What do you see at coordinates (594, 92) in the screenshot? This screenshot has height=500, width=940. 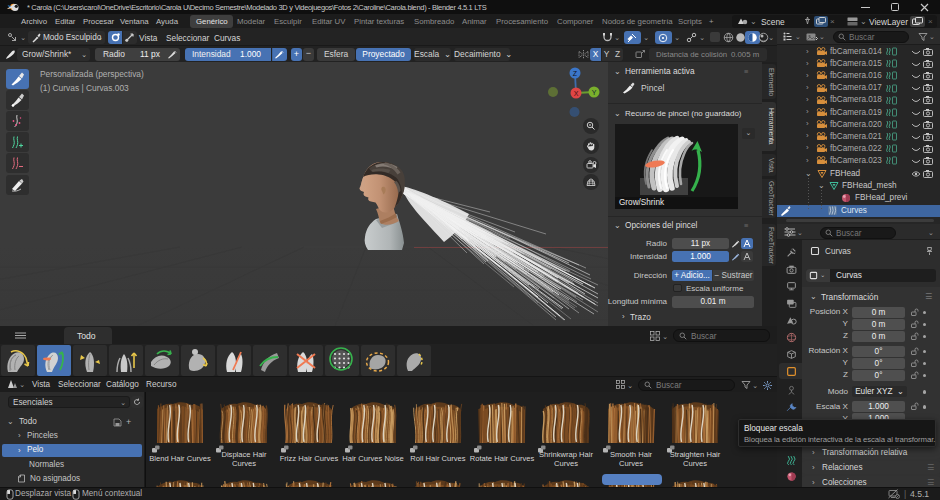 I see `svg-text: Y` at bounding box center [594, 92].